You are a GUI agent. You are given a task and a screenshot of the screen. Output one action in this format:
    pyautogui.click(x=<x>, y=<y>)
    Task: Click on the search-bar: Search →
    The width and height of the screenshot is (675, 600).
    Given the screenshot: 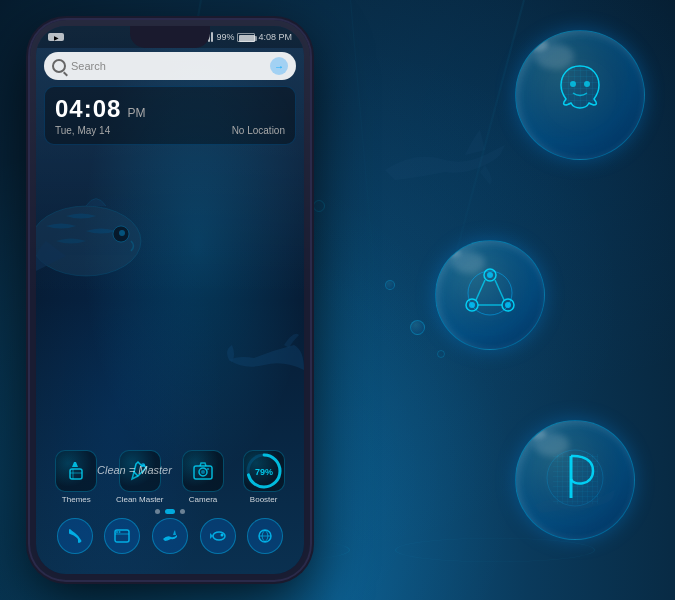 What is the action you would take?
    pyautogui.click(x=170, y=66)
    